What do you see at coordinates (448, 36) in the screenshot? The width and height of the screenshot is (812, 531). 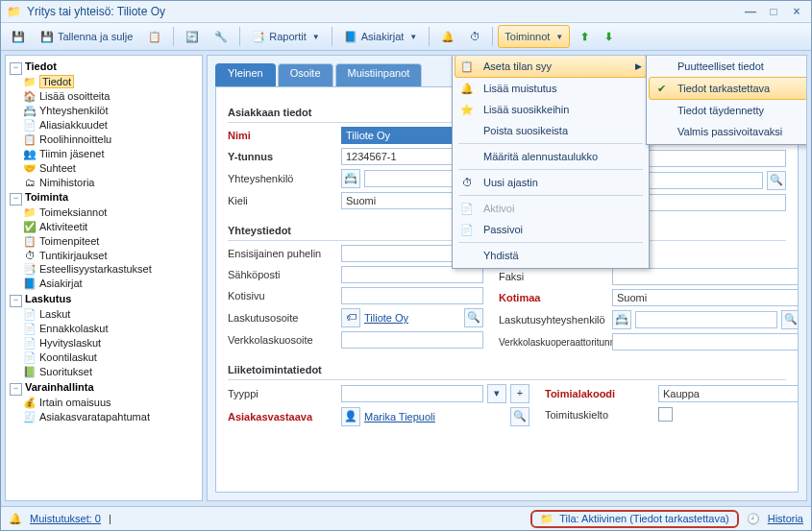 I see `bell-button: 🔔` at bounding box center [448, 36].